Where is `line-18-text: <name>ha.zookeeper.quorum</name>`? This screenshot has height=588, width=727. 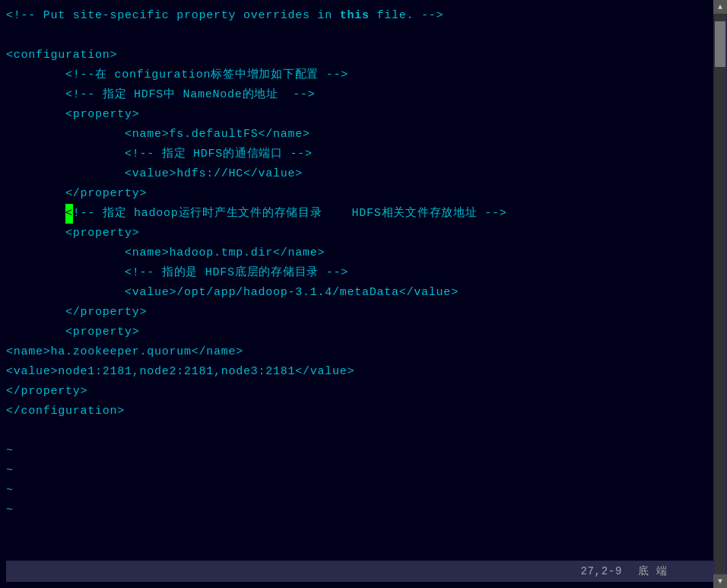
line-18-text: <name>ha.zookeeper.quorum</name> is located at coordinates (125, 352).